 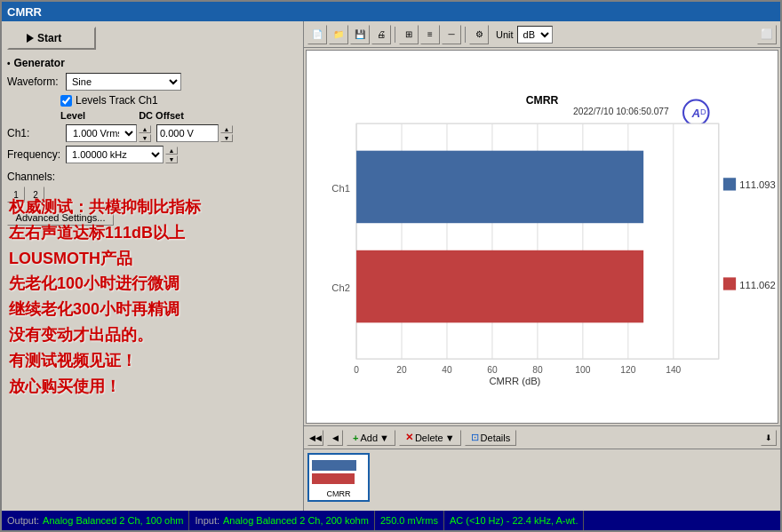 What do you see at coordinates (391, 12) in the screenshot?
I see `title-bar: CMRR` at bounding box center [391, 12].